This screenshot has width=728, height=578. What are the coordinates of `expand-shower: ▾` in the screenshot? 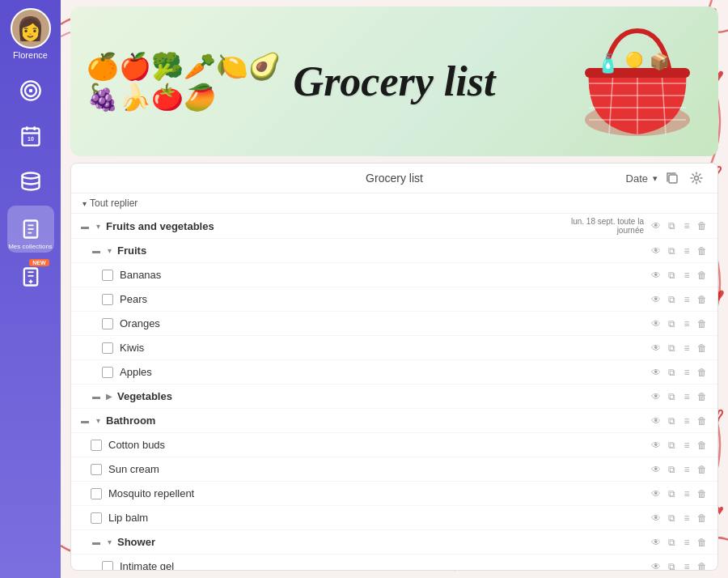 It's located at (109, 542).